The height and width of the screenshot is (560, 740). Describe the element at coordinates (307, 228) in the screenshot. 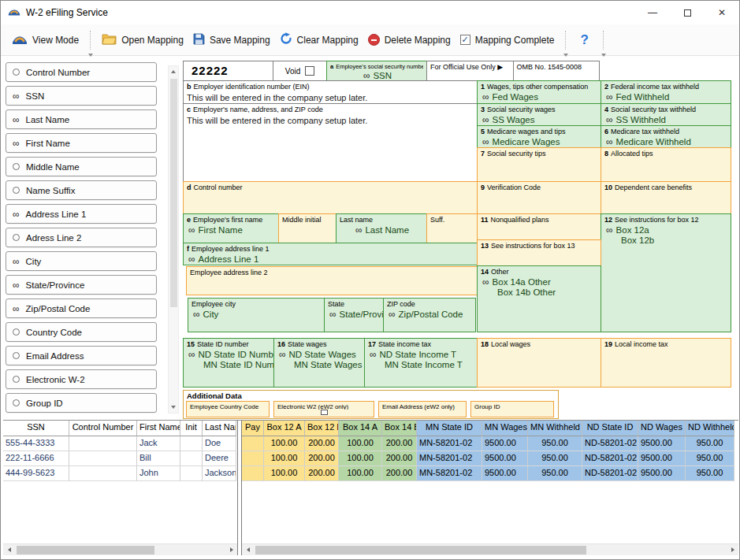

I see `form-box-middle-initial: Middle initial` at that location.